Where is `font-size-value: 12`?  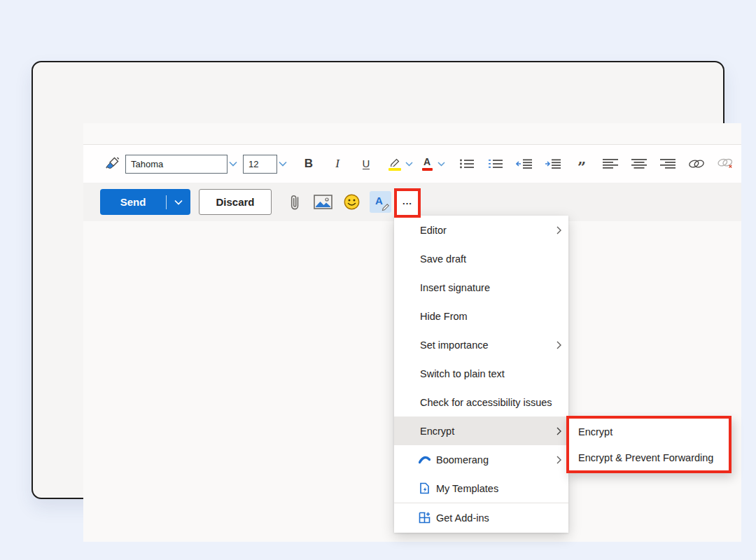 font-size-value: 12 is located at coordinates (253, 164).